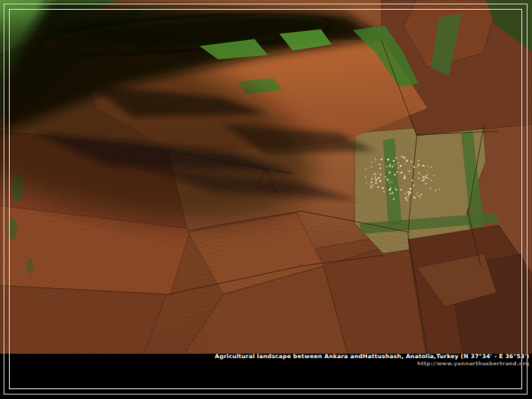 The height and width of the screenshot is (399, 532). Describe the element at coordinates (372, 360) in the screenshot. I see `photo-caption: Agricultural landscape between Ankara an…` at that location.